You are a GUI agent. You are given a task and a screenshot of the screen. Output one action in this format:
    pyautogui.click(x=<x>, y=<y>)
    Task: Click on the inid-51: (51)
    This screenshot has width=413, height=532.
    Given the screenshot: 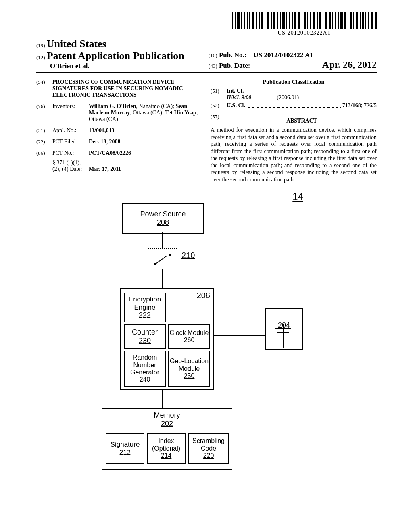 What is the action you would take?
    pyautogui.click(x=219, y=94)
    